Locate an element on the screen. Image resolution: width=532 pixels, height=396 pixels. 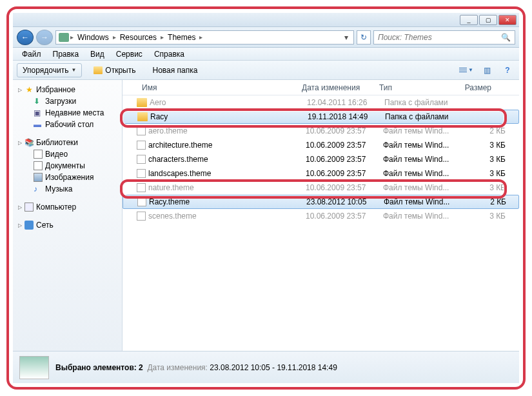
search-icon: 🔍 is located at coordinates (506, 37).